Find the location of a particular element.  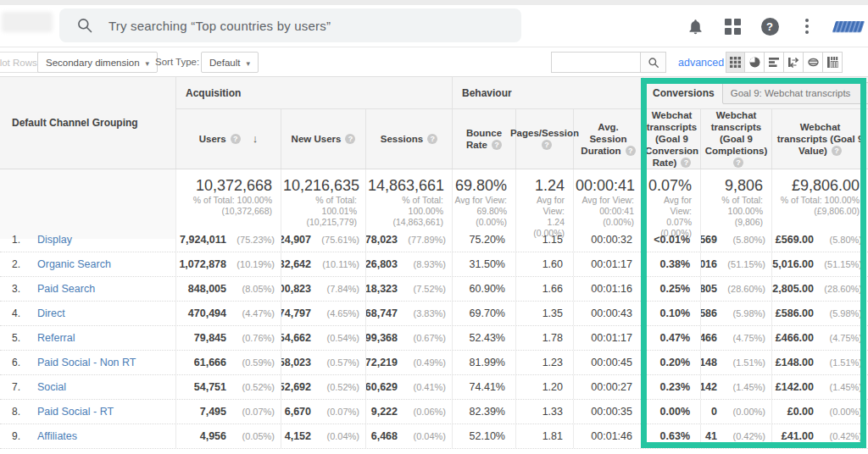

channel-link: Paid Search is located at coordinates (66, 289).